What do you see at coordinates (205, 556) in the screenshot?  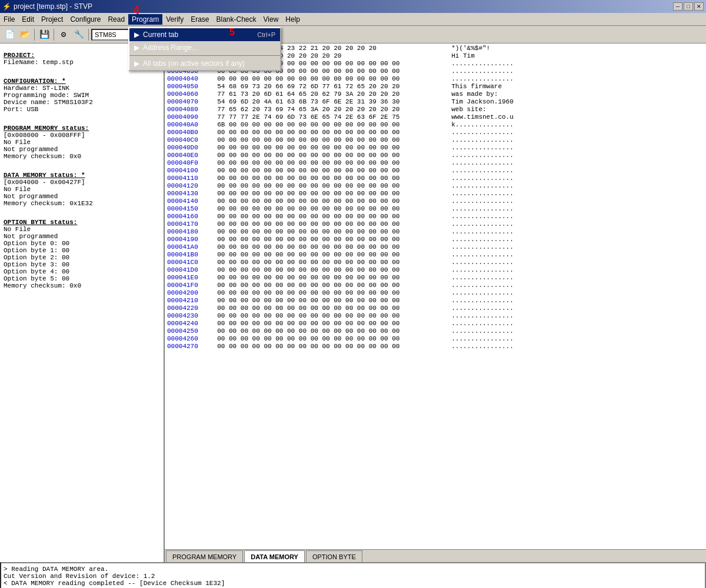 I see `tab-program-memory: PROGRAM MEMORY` at bounding box center [205, 556].